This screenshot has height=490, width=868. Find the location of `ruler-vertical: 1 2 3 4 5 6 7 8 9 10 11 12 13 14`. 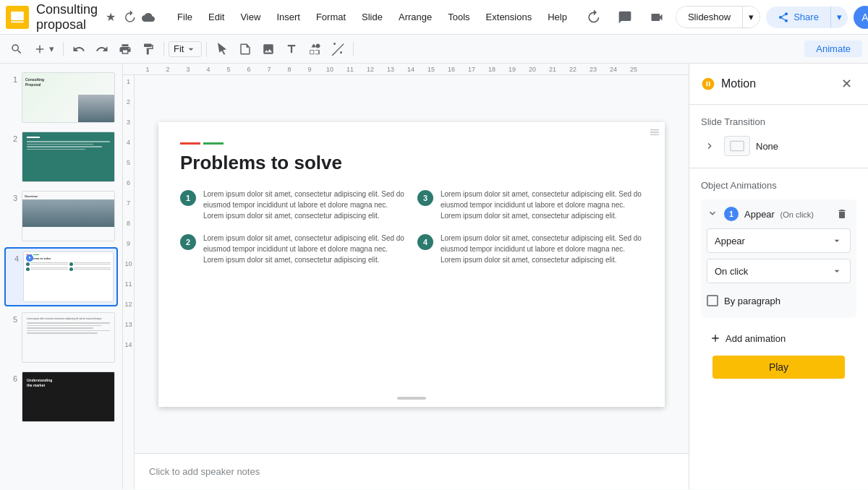

ruler-vertical: 1 2 3 4 5 6 7 8 9 10 11 12 13 14 is located at coordinates (129, 282).